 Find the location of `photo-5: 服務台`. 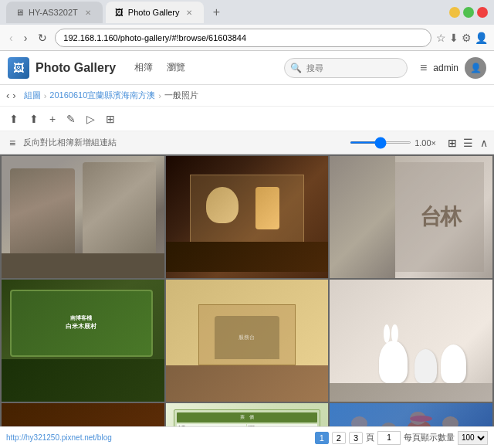

photo-5: 服務台 is located at coordinates (247, 341).